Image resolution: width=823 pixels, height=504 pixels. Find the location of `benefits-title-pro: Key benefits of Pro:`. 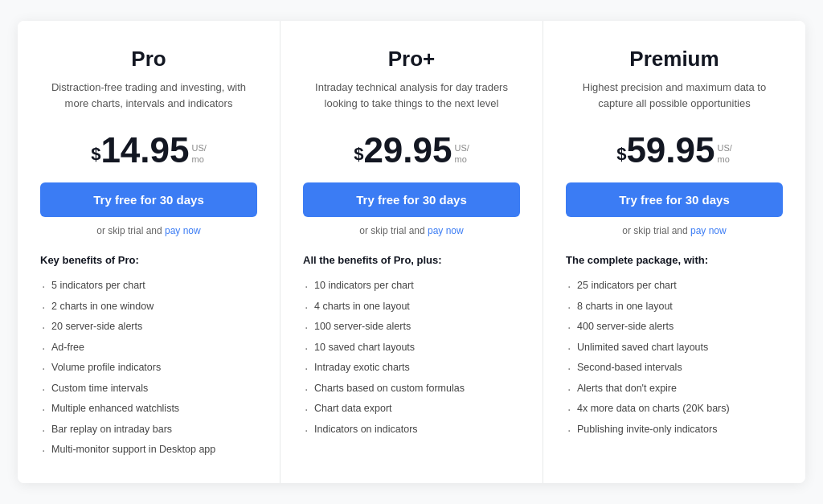

benefits-title-pro: Key benefits of Pro: is located at coordinates (149, 260).